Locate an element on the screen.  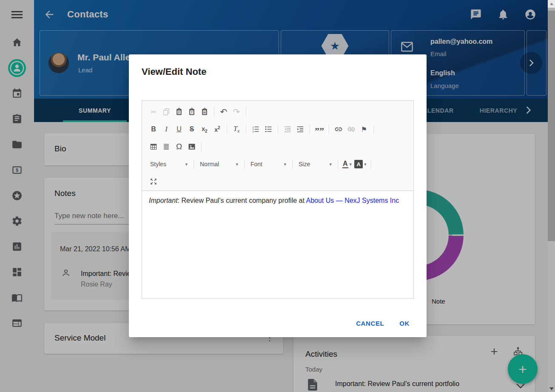
increase-indent-button is located at coordinates (300, 129).